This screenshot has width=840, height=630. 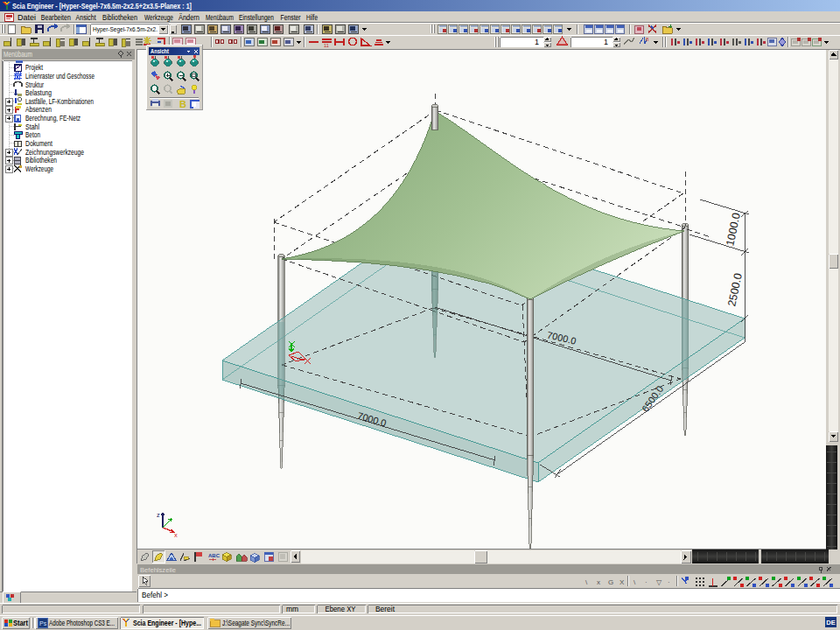 I want to click on svg-text: Ps, so click(x=44, y=623).